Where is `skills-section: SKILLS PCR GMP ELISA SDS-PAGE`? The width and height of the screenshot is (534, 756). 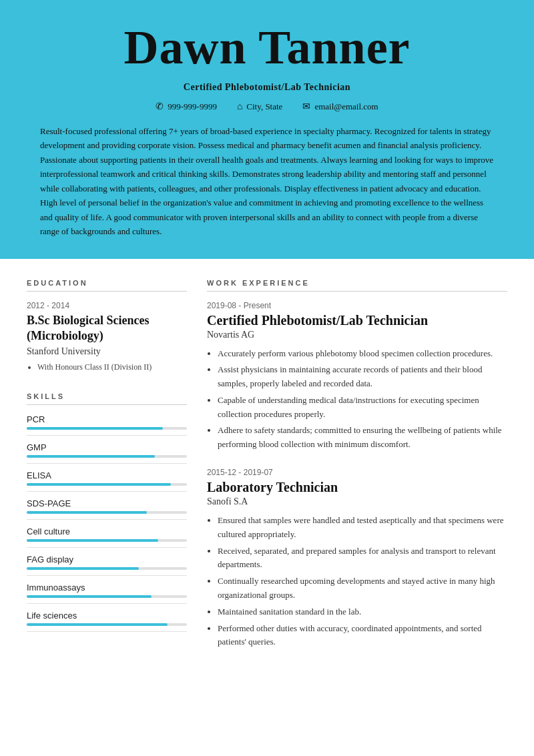
skills-section: SKILLS PCR GMP ELISA SDS-PAGE is located at coordinates (107, 512).